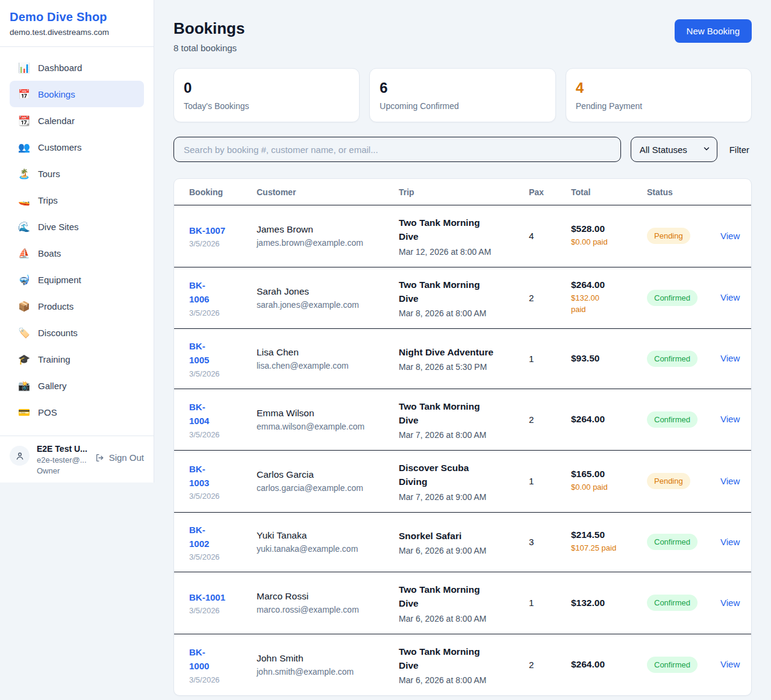 This screenshot has width=771, height=700. What do you see at coordinates (77, 67) in the screenshot?
I see `sidebar-item-dashboard: 📊 Dashboard` at bounding box center [77, 67].